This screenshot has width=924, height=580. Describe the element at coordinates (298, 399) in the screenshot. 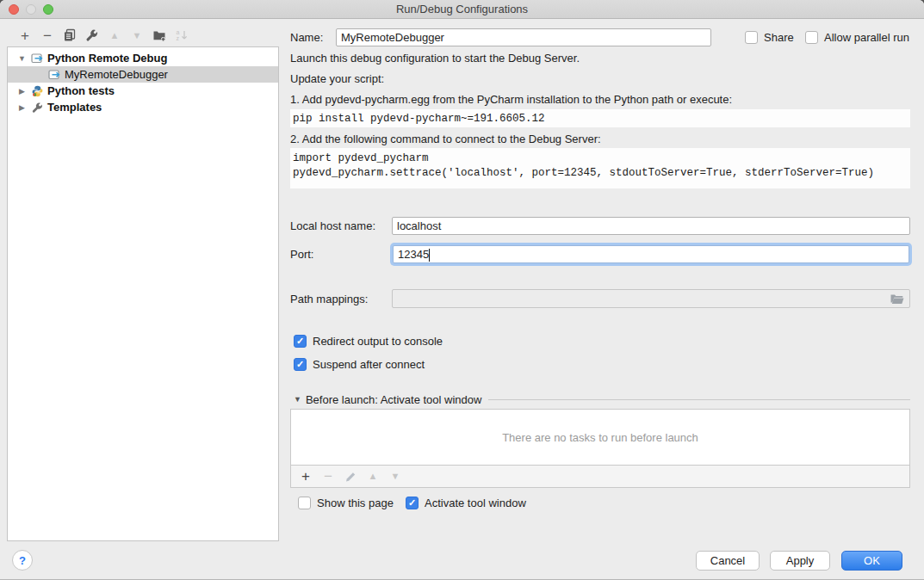

I see `collapse-arrow-icon: ▼` at that location.